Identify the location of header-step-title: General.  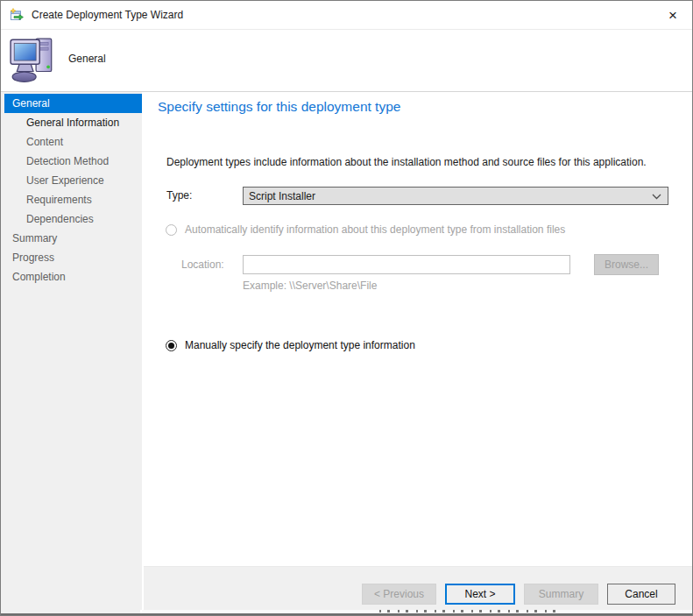
(88, 59).